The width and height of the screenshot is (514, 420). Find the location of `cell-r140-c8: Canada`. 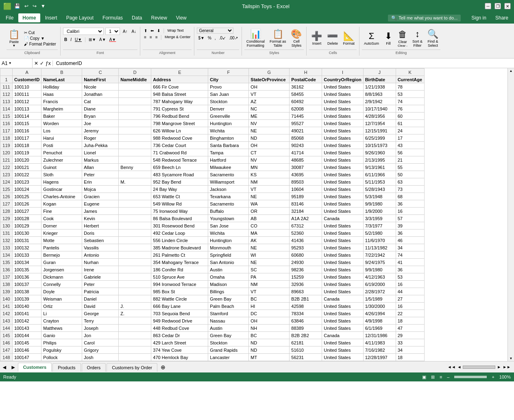

cell-r140-c8: Canada is located at coordinates (342, 299).